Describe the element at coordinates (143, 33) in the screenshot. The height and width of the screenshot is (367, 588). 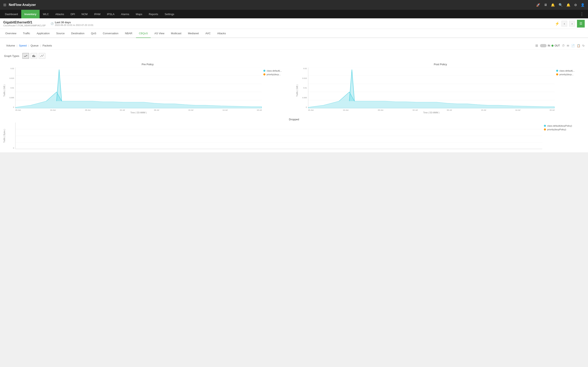
I see `tab-cbqos: CBQoS` at that location.